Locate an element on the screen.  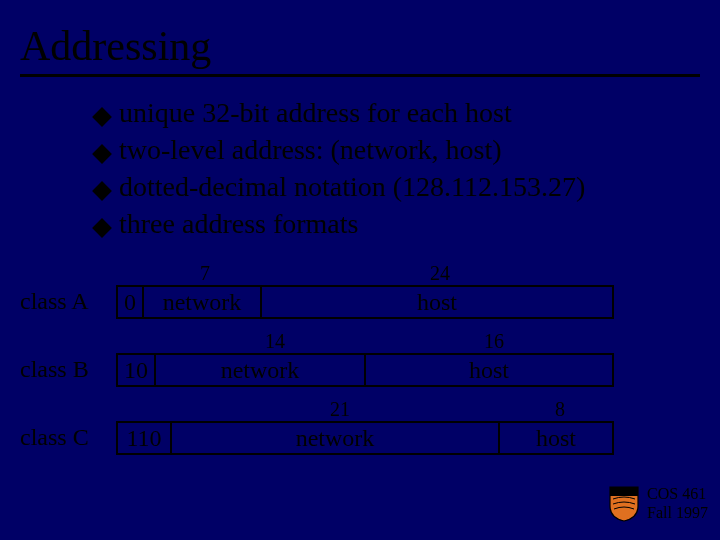
footer: COS 461 Fall 1997 is located at coordinates (658, 504).